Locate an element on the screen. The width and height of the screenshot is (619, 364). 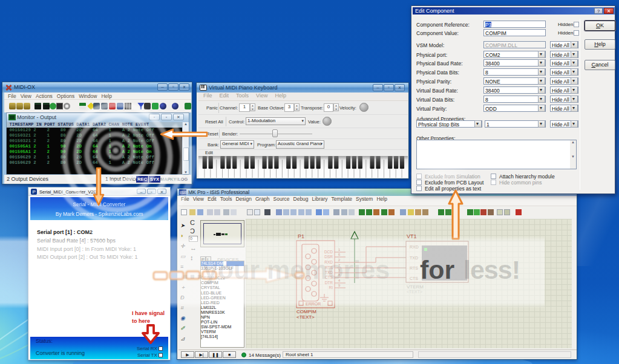
svg-text: VTERM is located at coordinates (415, 287).